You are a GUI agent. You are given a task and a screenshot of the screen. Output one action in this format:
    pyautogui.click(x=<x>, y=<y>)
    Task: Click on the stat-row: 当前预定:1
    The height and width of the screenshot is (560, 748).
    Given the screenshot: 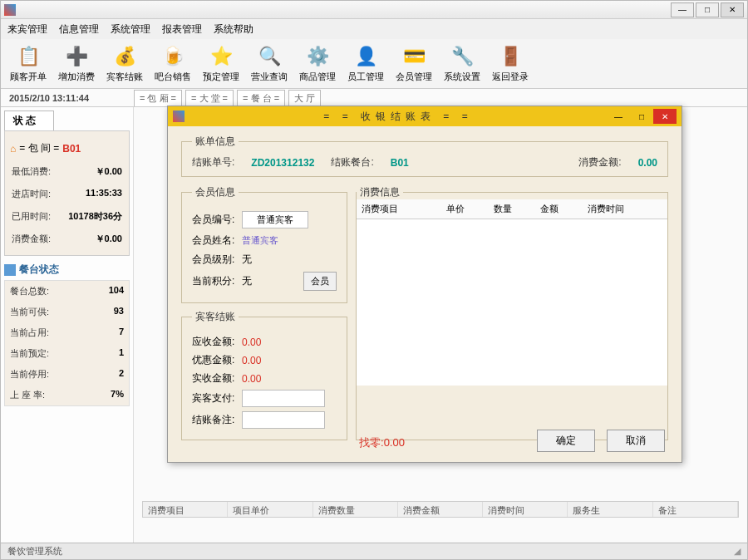 What is the action you would take?
    pyautogui.click(x=66, y=354)
    